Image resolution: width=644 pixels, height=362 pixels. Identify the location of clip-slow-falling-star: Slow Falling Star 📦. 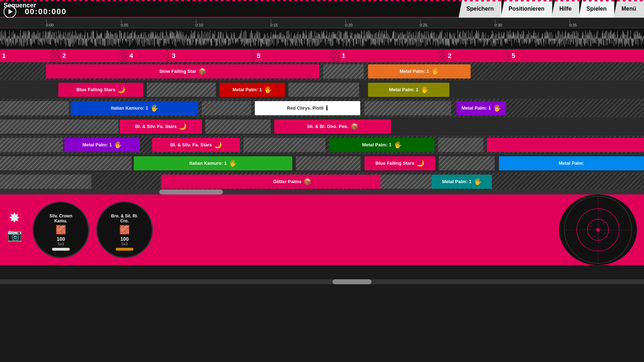
(183, 71).